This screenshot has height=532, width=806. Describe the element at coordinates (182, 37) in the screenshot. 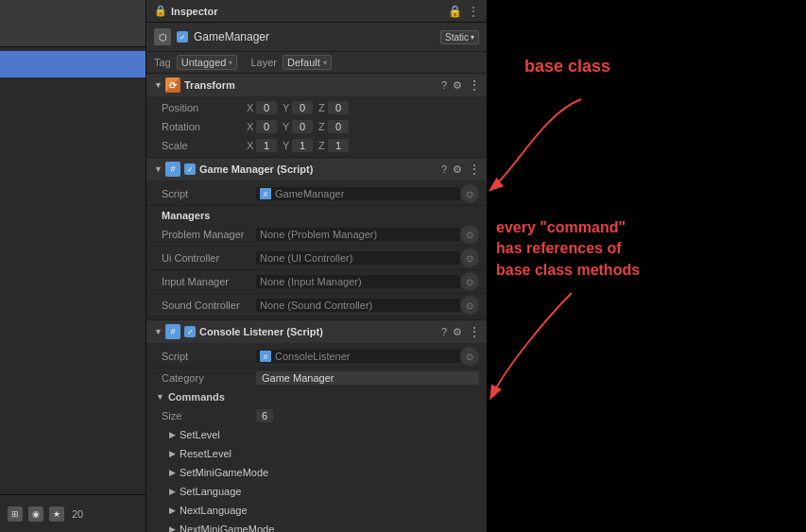

I see `gameobject-active-checkbox: ✓` at that location.